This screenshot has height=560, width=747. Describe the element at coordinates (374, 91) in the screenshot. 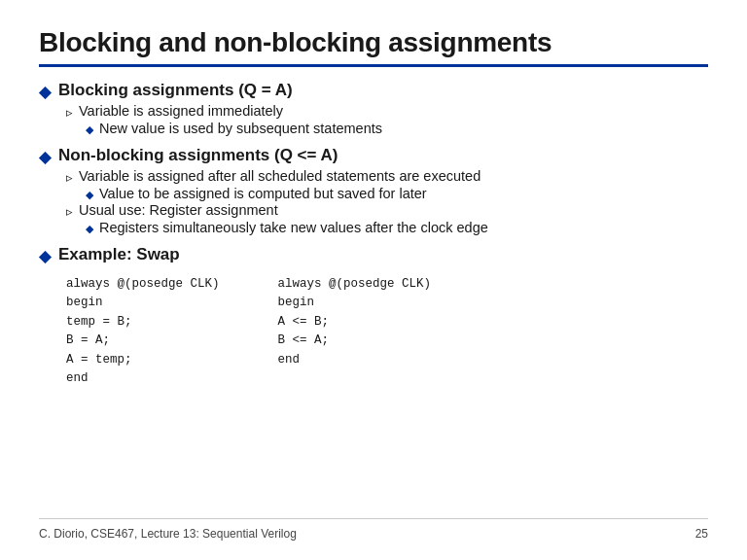

I see `bullet-main-1: ◆ Blocking assignments (Q = A)` at that location.